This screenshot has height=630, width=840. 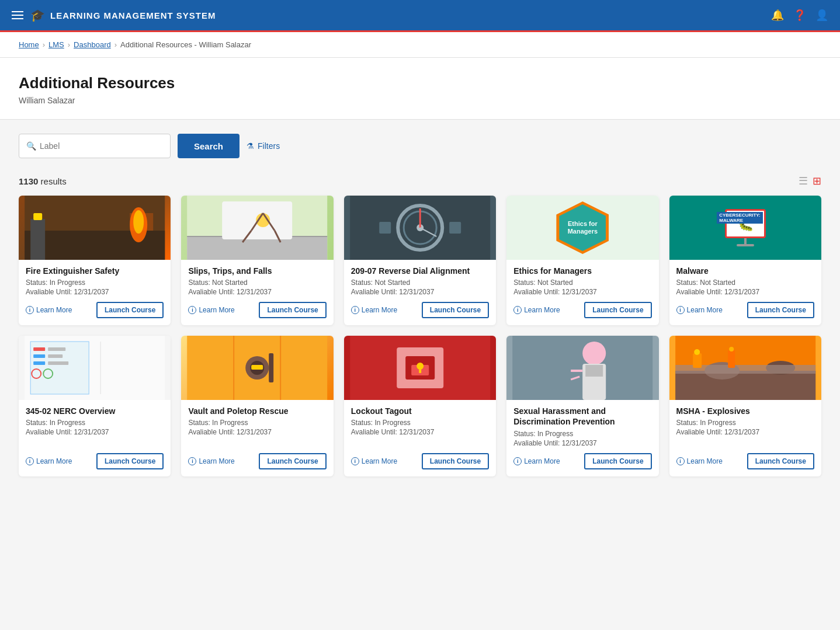 What do you see at coordinates (186, 44) in the screenshot?
I see `breadcrumb-current: Additional Resources - William Salazar` at bounding box center [186, 44].